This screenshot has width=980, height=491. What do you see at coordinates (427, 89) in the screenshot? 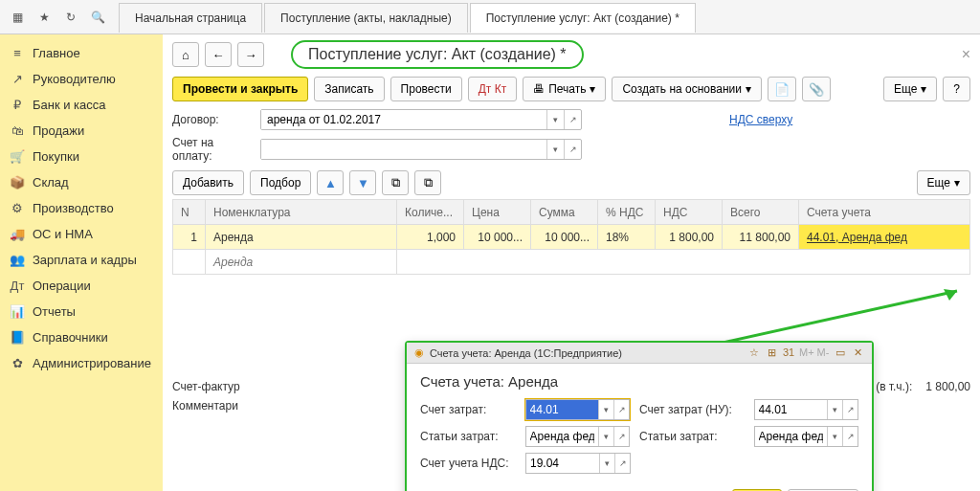
I see `post-button: Провести` at bounding box center [427, 89].